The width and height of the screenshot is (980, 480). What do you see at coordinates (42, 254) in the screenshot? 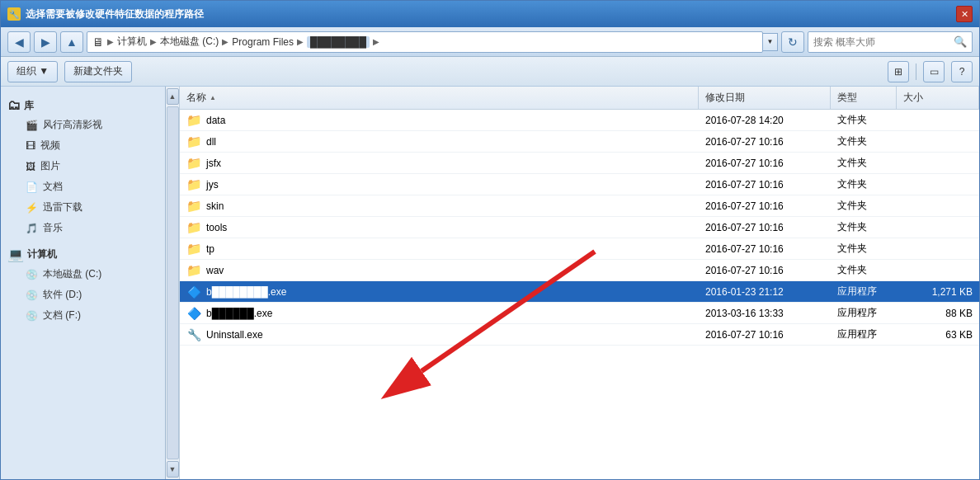
I see `computer-label: 计算机` at bounding box center [42, 254].